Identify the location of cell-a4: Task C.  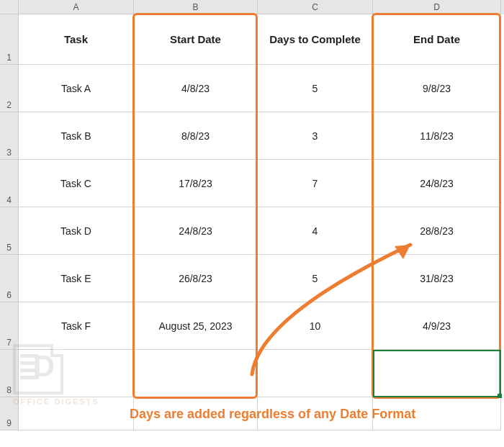
(76, 184).